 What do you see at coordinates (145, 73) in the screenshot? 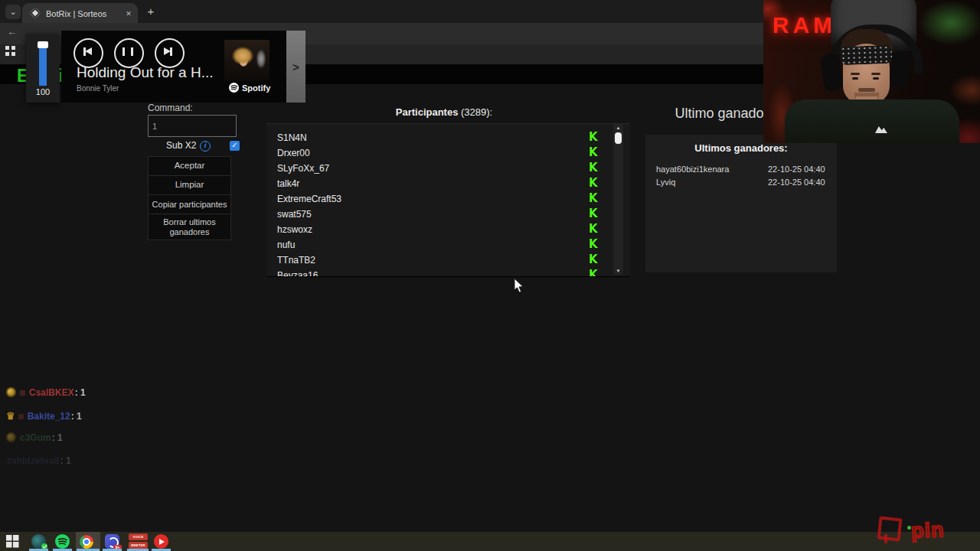
I see `track-title: Holding Out for a H...` at bounding box center [145, 73].